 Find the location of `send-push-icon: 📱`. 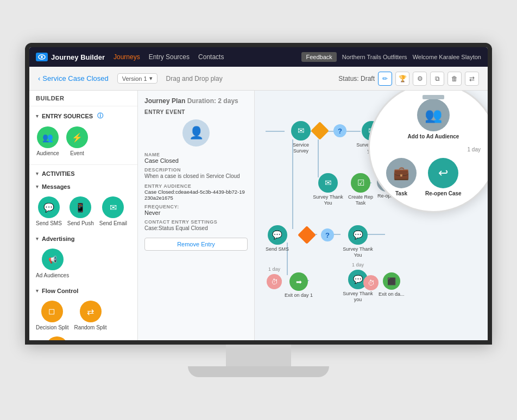

send-push-icon: 📱 is located at coordinates (80, 207).